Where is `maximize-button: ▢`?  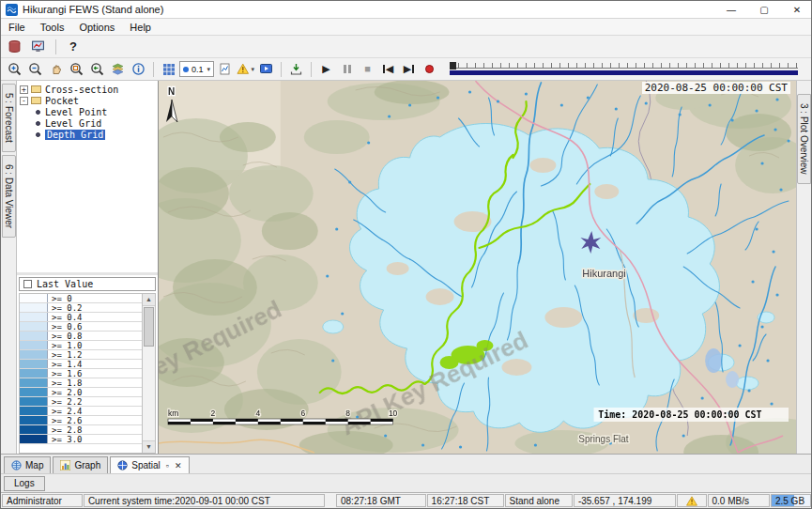
maximize-button: ▢ is located at coordinates (764, 9).